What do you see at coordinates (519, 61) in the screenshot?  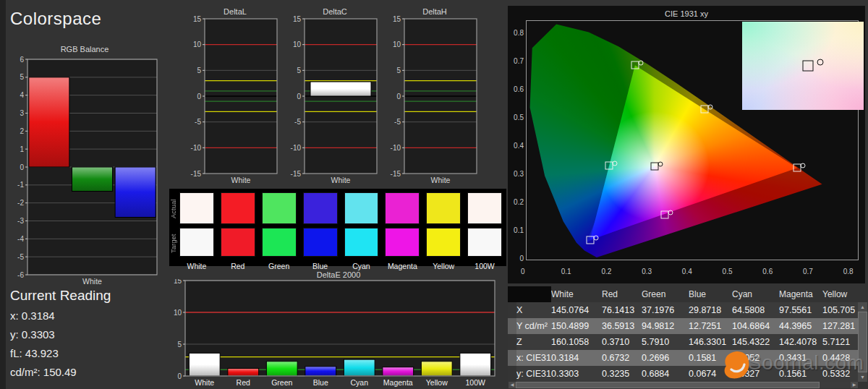 I see `cie-y-tick-label: 0.7` at bounding box center [519, 61].